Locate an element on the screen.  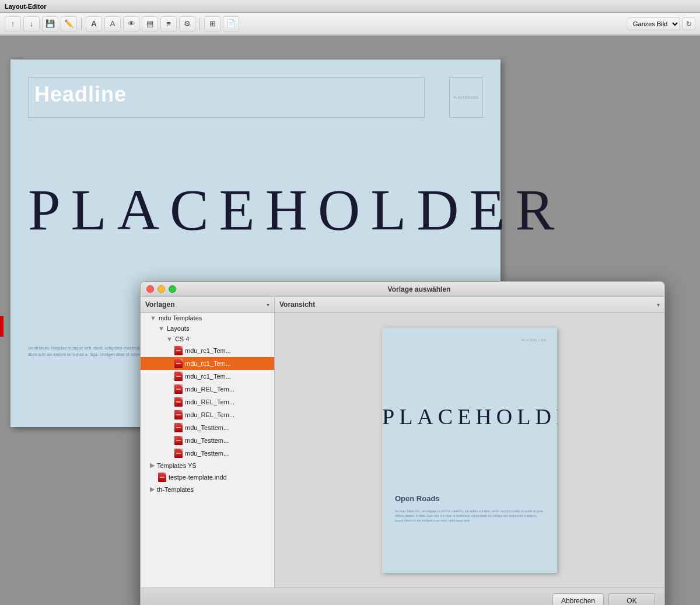
toolbar-btn-bold: A is located at coordinates (94, 24).